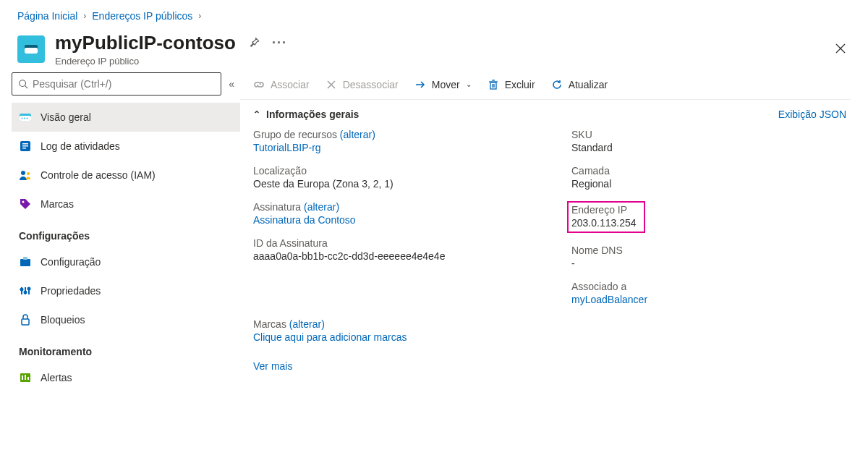 This screenshot has height=450, width=868. What do you see at coordinates (63, 320) in the screenshot?
I see `sidebar-item-label: Bloqueios` at bounding box center [63, 320].